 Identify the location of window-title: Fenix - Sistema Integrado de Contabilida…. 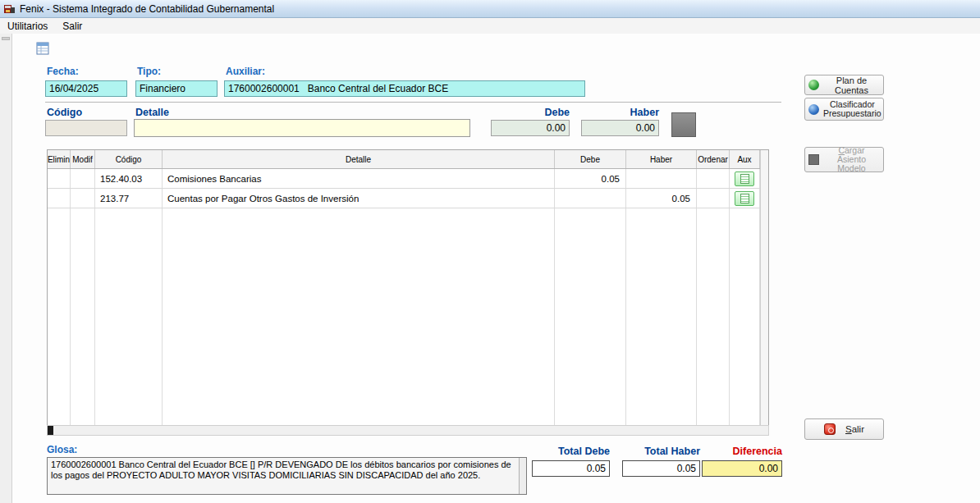
(147, 9).